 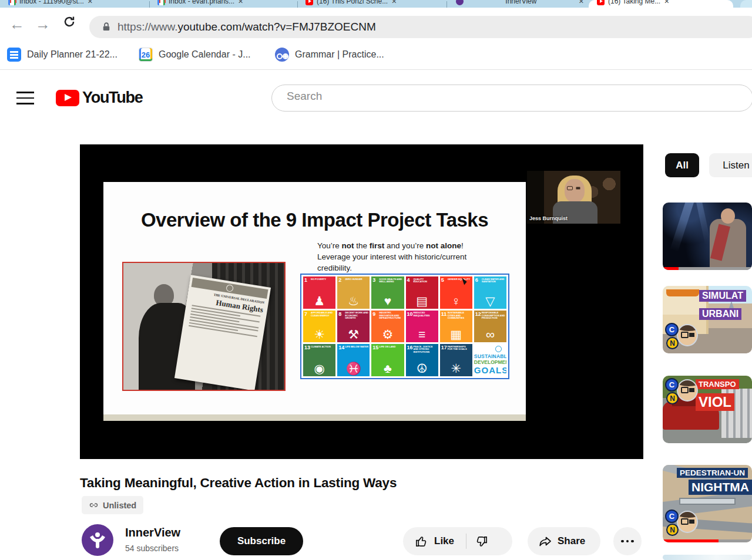 I want to click on chip-all: All, so click(x=682, y=166).